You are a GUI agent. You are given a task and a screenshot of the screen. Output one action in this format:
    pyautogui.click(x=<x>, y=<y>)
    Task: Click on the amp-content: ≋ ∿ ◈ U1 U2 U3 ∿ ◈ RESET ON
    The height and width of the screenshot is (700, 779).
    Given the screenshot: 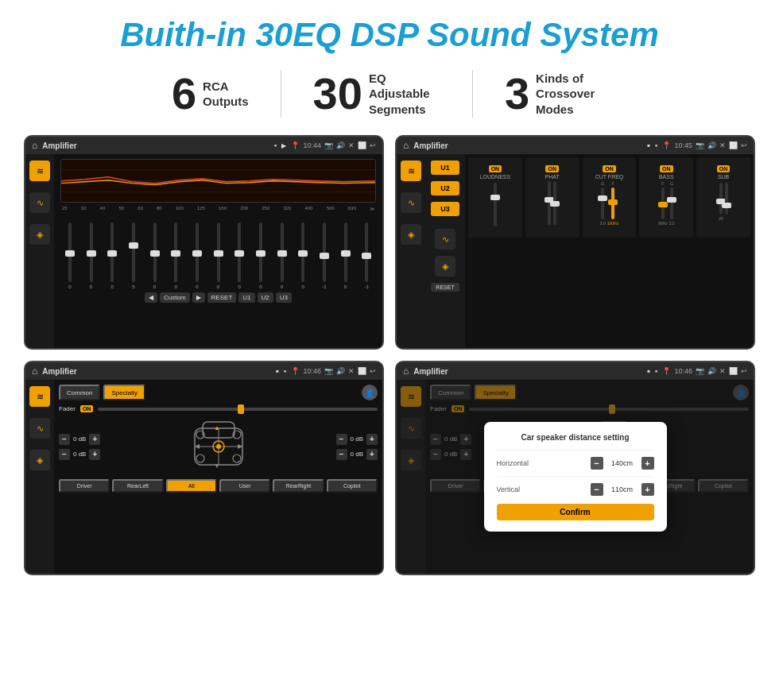 What is the action you would take?
    pyautogui.click(x=576, y=251)
    